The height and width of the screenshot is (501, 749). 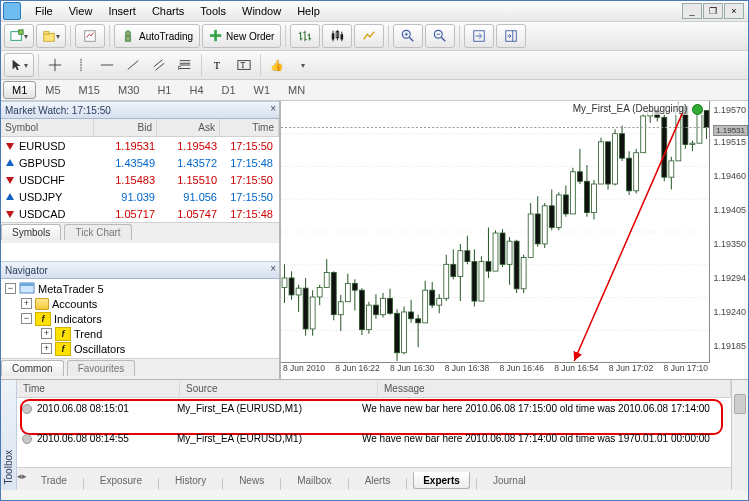 I want to click on close-button: ×, so click(x=734, y=11).